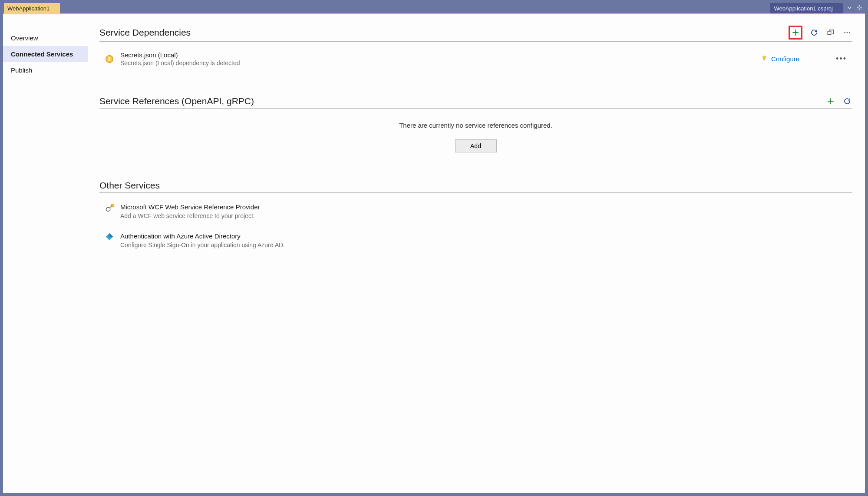 This screenshot has width=868, height=496. I want to click on section-title: Service Dependencies, so click(145, 33).